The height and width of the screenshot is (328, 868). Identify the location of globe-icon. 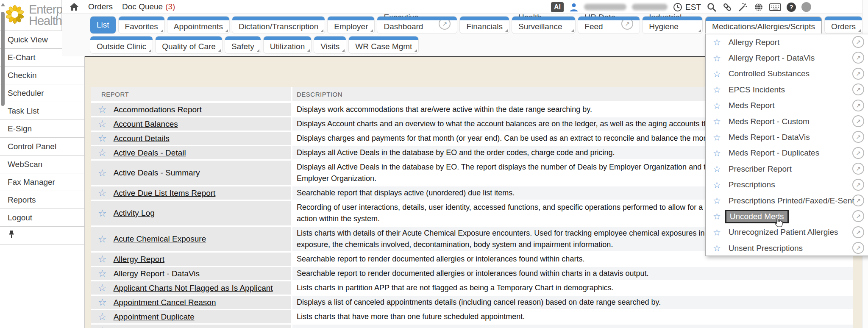
(759, 7).